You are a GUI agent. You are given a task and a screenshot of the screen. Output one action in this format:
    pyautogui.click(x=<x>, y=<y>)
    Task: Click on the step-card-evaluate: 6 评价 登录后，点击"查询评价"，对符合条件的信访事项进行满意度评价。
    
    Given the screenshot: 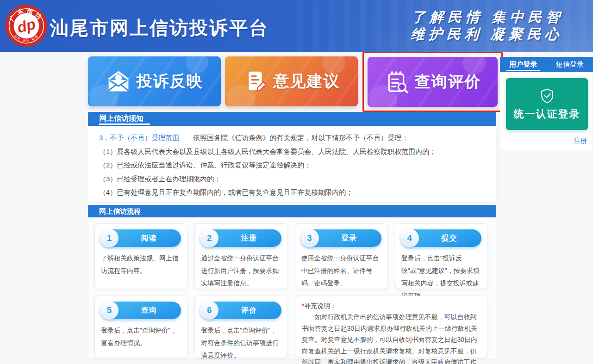 What is the action you would take?
    pyautogui.click(x=241, y=327)
    